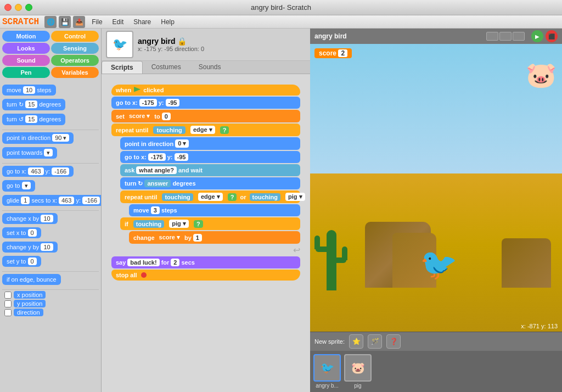 This screenshot has height=392, width=562. What do you see at coordinates (210, 197) in the screenshot?
I see `block-repeat-until-inner: repeat until touching edge ▾ ? or touchi…` at bounding box center [210, 197].